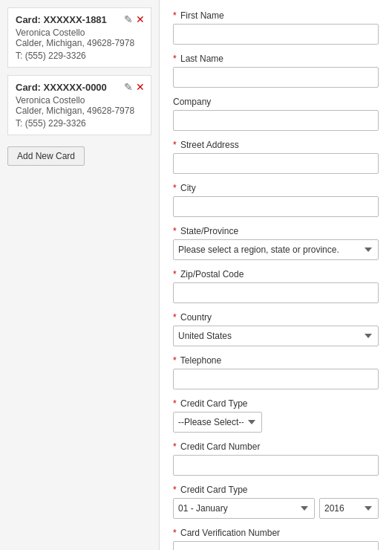 This screenshot has height=550, width=392. Describe the element at coordinates (276, 360) in the screenshot. I see `telephone-label: * Telephone` at that location.